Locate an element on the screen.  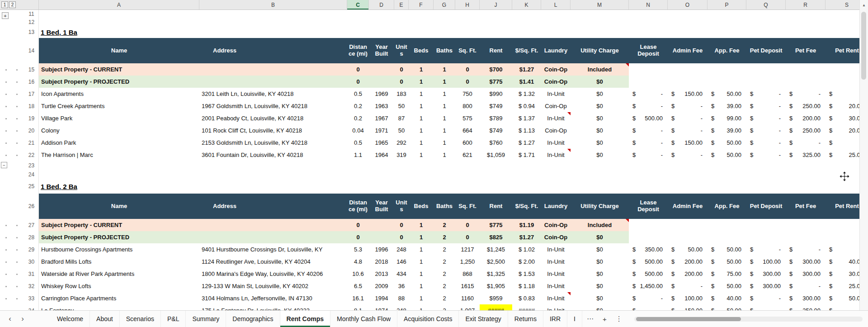
cell: 1 is located at coordinates (421, 130).